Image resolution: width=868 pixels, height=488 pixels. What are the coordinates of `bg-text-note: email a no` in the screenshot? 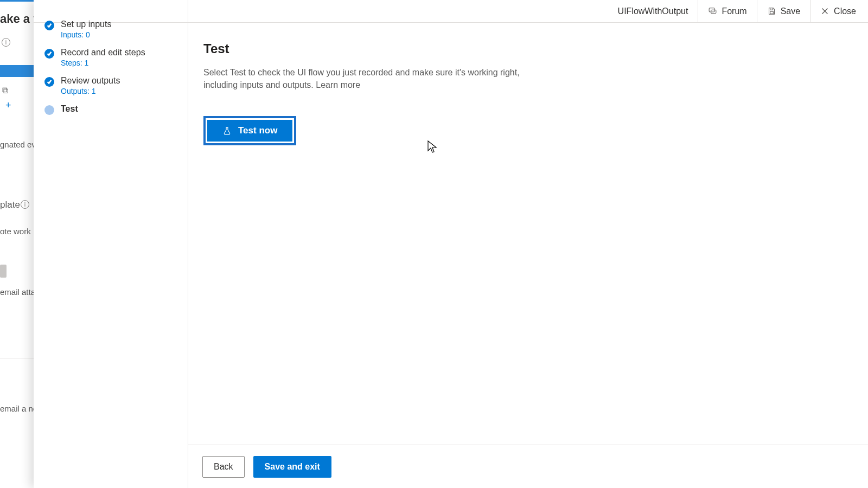 It's located at (18, 409).